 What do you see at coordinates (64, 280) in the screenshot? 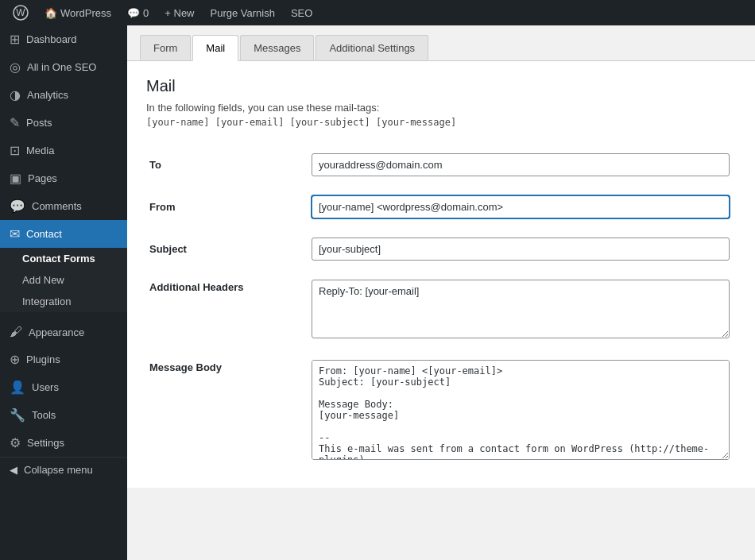
I see `sidebar-subitem-add-new: Add New` at bounding box center [64, 280].